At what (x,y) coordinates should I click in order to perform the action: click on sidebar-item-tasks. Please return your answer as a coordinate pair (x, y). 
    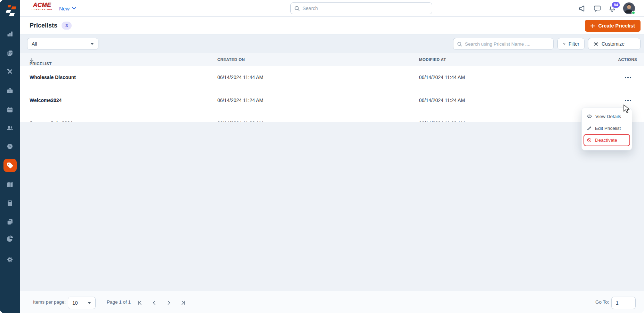
    Looking at the image, I should click on (10, 53).